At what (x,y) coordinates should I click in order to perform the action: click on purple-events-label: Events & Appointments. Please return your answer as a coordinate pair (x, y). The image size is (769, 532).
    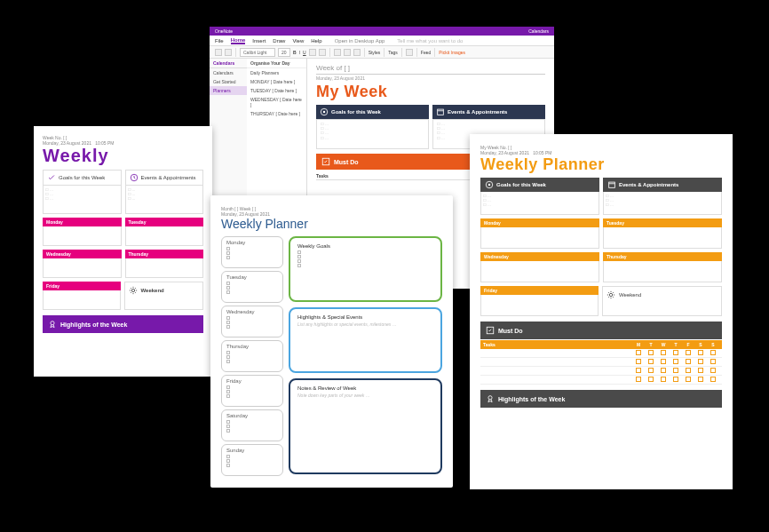
    Looking at the image, I should click on (169, 178).